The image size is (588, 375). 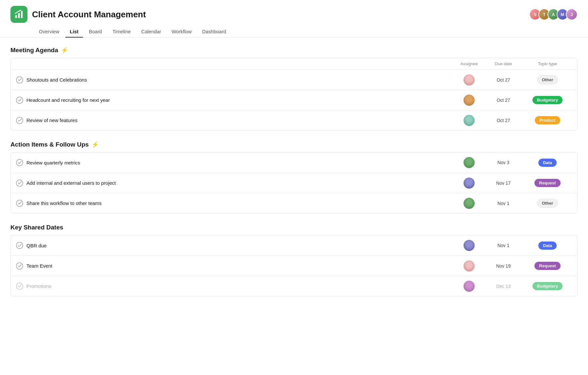 I want to click on avatar: J, so click(x=572, y=14).